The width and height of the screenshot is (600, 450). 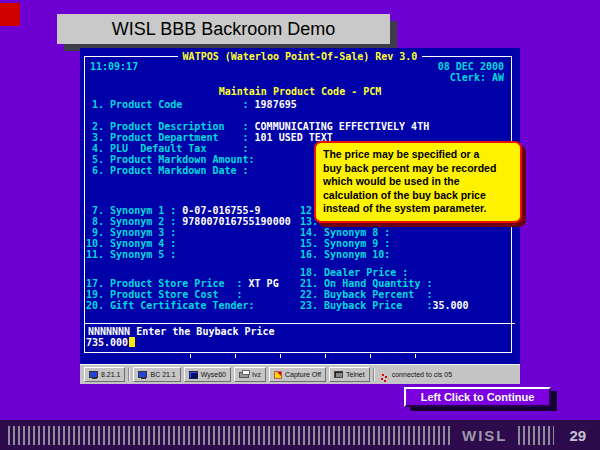 I want to click on decoration-square, so click(x=10, y=14).